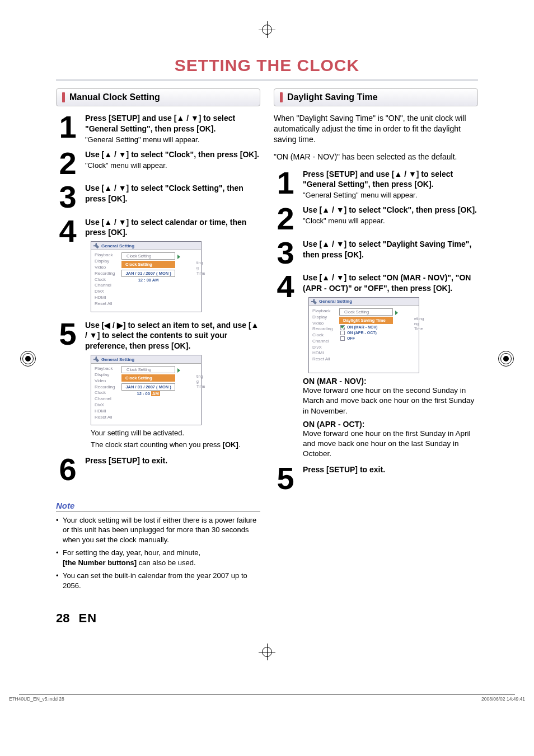  Describe the element at coordinates (376, 366) in the screenshot. I see `step-4: 4 Use [▲ / ▼] to select "ON (MAR - NOV)"…` at that location.